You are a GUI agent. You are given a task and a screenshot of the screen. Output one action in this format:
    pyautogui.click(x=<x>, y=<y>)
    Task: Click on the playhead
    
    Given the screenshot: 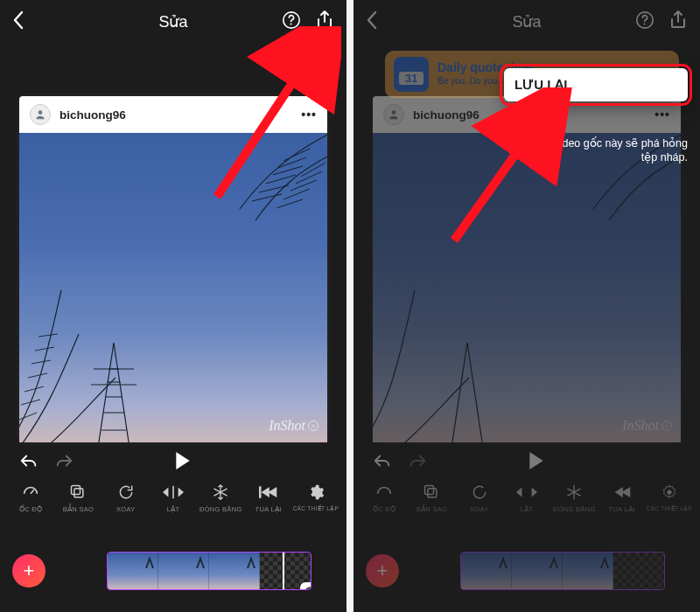 What is the action you would take?
    pyautogui.click(x=284, y=571)
    